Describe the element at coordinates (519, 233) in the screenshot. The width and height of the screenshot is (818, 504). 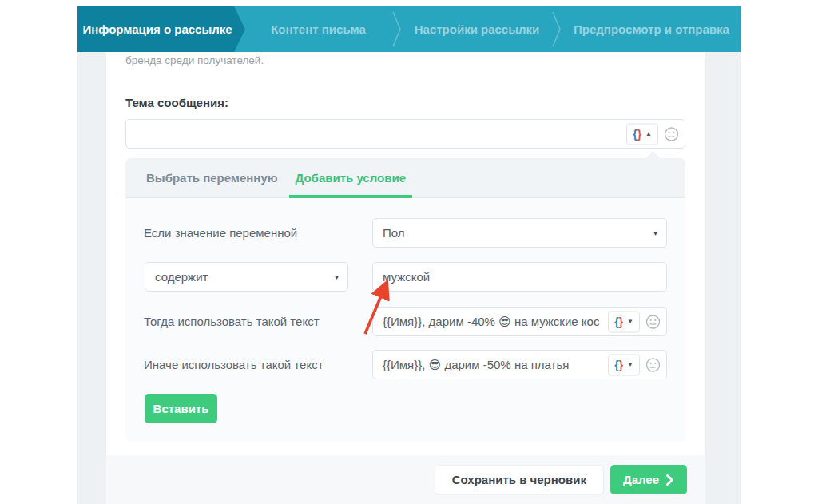
I see `variable-select: Пол ▾` at that location.